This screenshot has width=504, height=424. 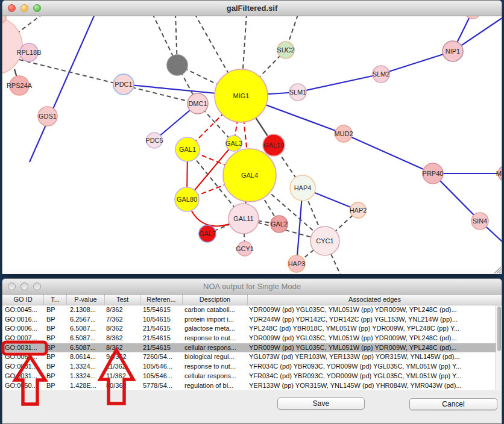 I want to click on table-cell: 10/54615, so click(x=162, y=320).